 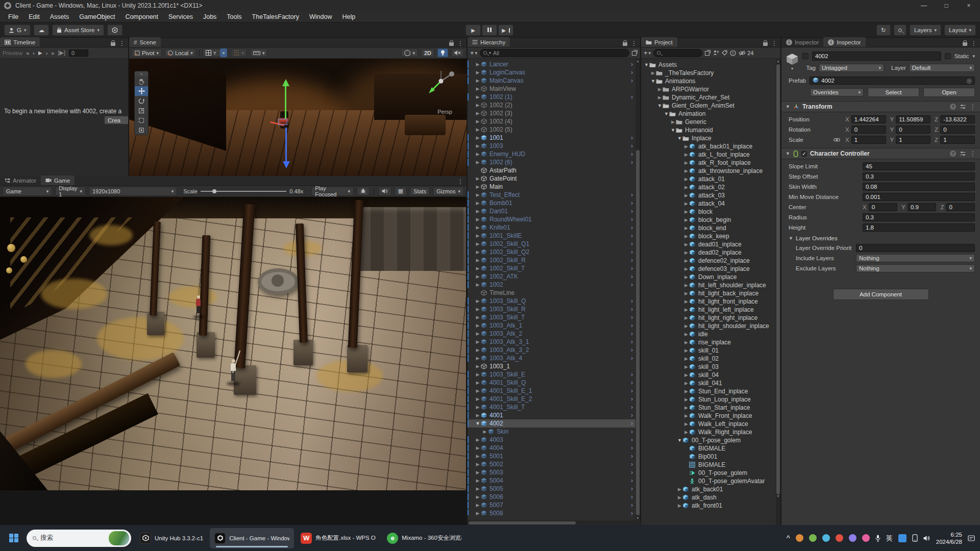 What do you see at coordinates (710, 489) in the screenshot?
I see `project-item-atk_back01: ▶atk_back01` at bounding box center [710, 489].